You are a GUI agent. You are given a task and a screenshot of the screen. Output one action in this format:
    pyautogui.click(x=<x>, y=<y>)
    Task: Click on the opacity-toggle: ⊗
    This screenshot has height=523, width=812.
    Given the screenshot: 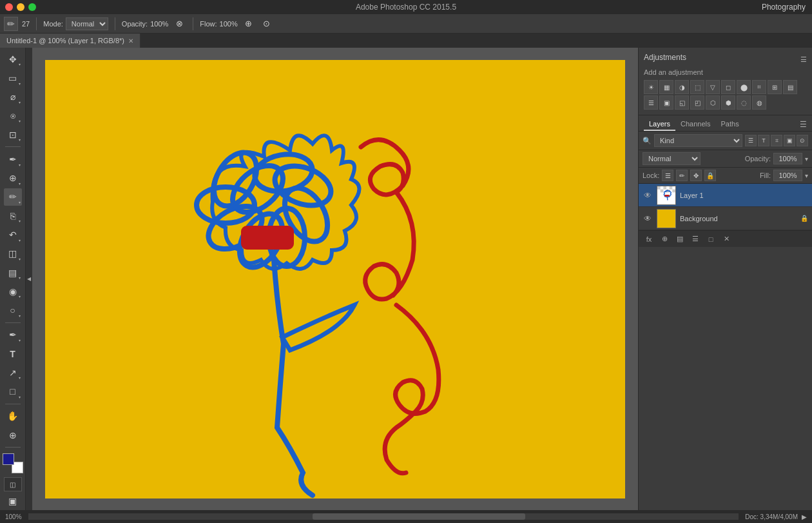 What is the action you would take?
    pyautogui.click(x=179, y=24)
    